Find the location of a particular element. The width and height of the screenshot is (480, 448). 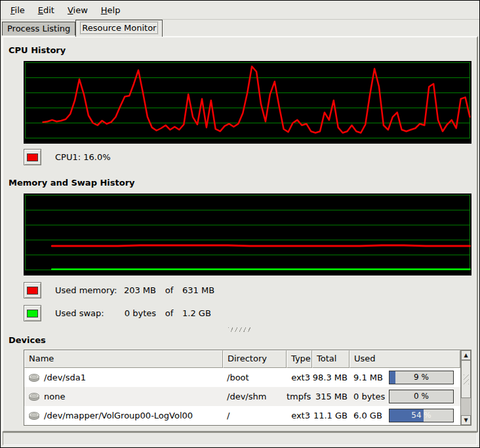

device-row: /dev/mapper/VolGroup00-LogVol00/ext311.1… is located at coordinates (243, 416).